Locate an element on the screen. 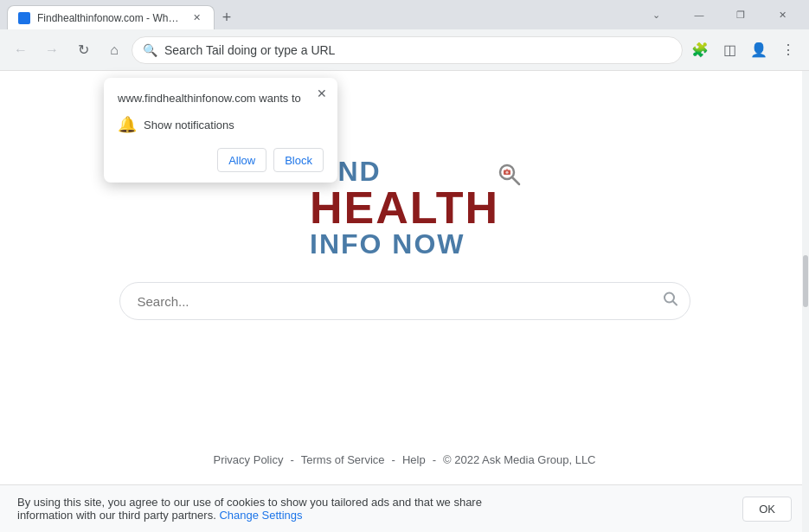  toolbar: ← → ↻ ⌂ 🔍 Search Tail doing or type a UR… is located at coordinates (405, 50).